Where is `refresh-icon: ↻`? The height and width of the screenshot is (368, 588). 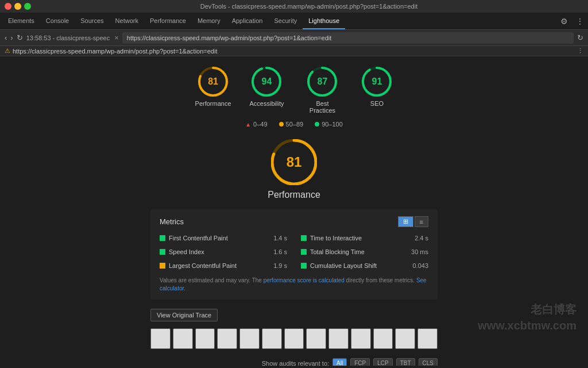
refresh-icon: ↻ is located at coordinates (20, 38).